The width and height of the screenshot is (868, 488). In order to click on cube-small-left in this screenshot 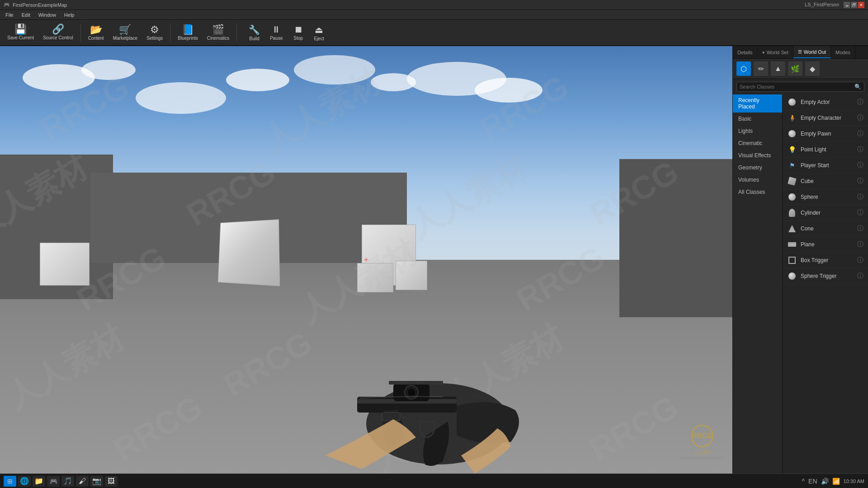, I will do `click(65, 264)`.